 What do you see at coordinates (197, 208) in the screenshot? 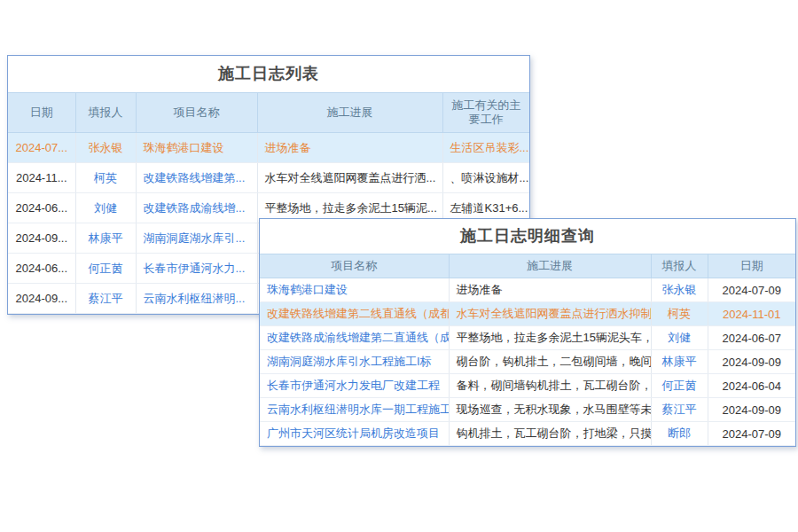
I see `cell-project: 改建铁路成渝线增...` at bounding box center [197, 208].